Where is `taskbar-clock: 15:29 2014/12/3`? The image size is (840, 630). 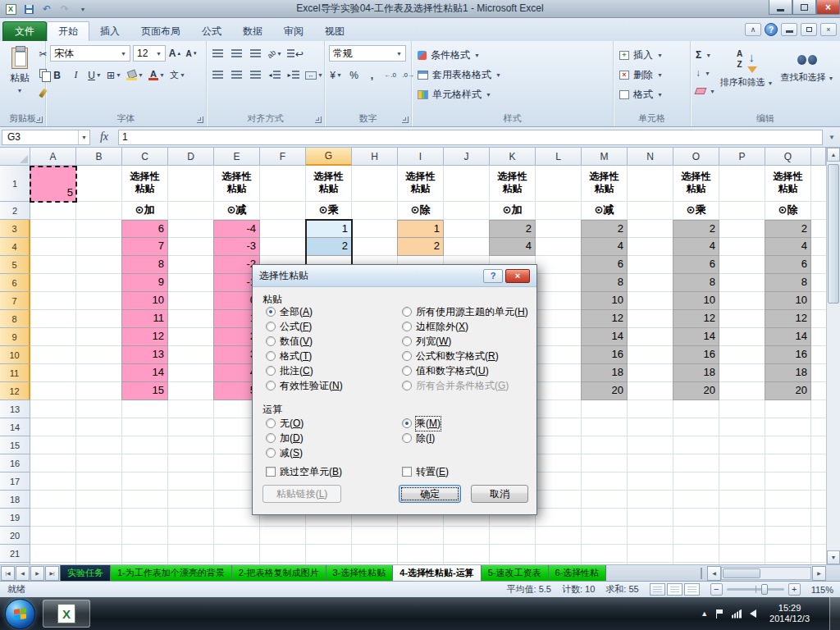 taskbar-clock: 15:29 2014/12/3 is located at coordinates (789, 614).